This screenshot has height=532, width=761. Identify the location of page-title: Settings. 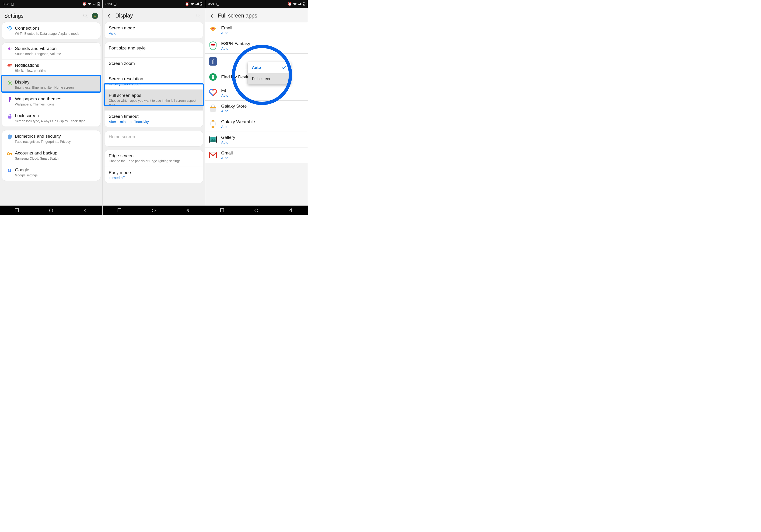
(42, 16).